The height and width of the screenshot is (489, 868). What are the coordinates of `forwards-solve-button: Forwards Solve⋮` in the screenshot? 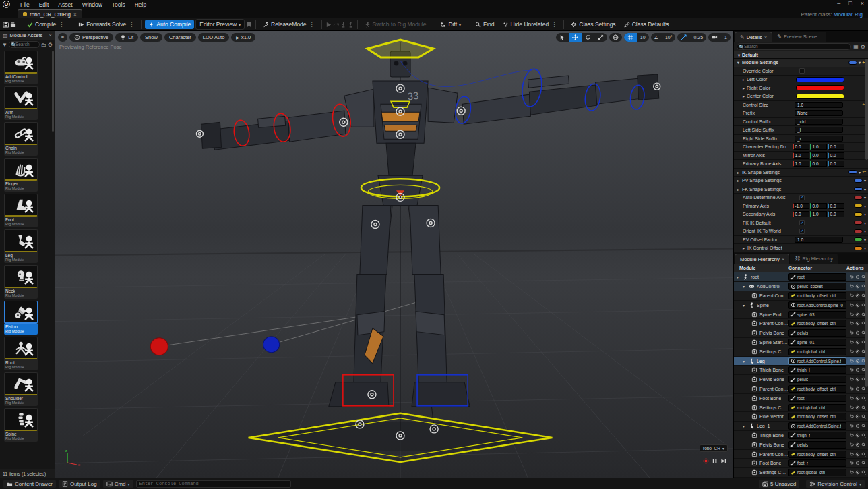 It's located at (106, 24).